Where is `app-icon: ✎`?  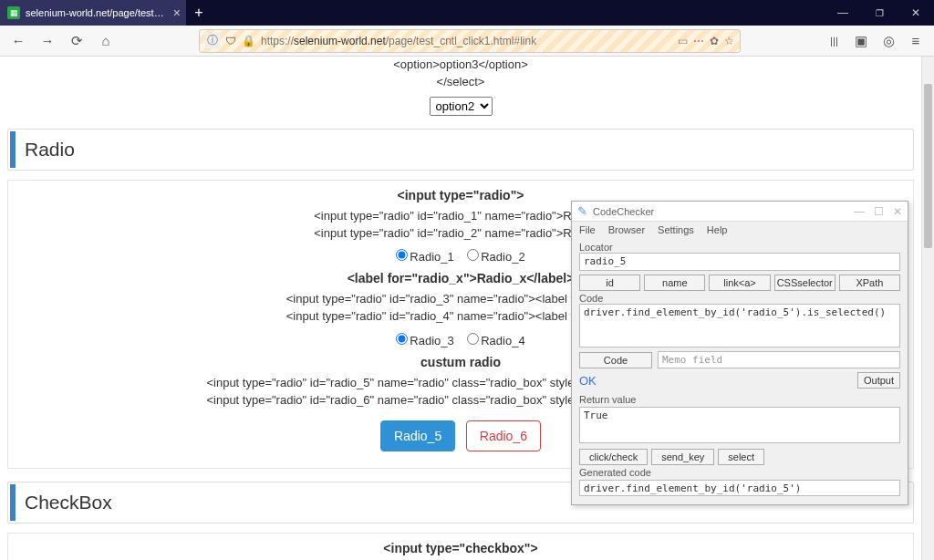
app-icon: ✎ is located at coordinates (582, 212).